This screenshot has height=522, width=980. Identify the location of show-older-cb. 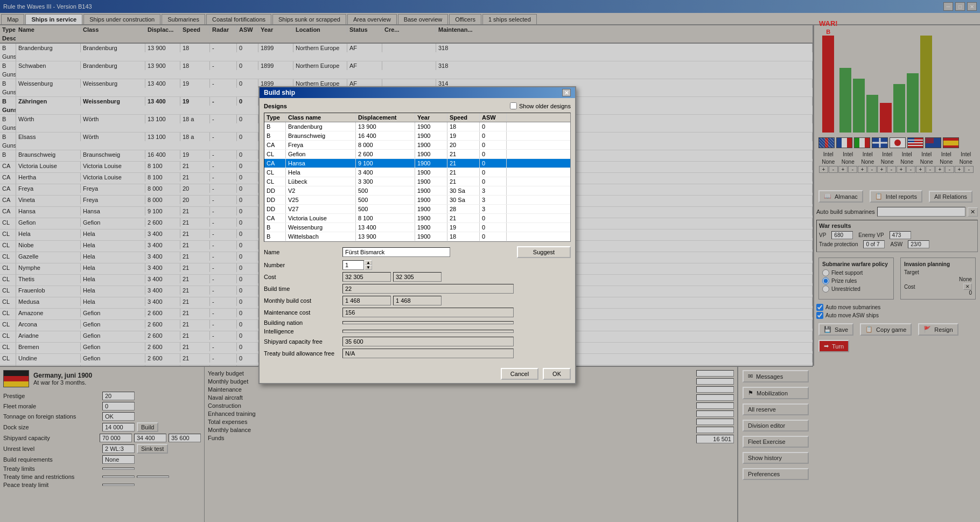
(514, 106).